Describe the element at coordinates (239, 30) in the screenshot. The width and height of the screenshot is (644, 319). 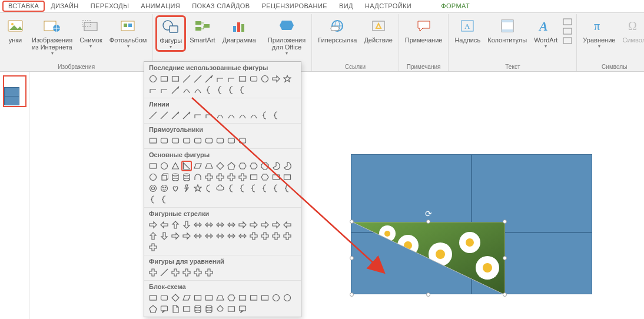
I see `chart-button: Диаграмма` at that location.